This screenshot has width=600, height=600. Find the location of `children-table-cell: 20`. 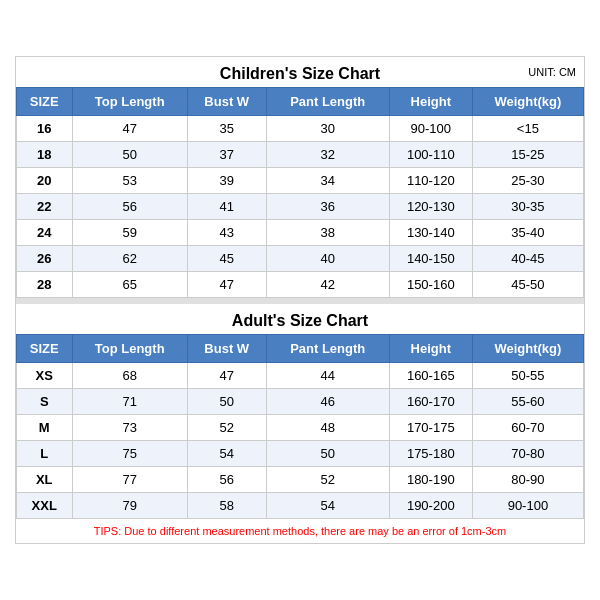

children-table-cell: 20 is located at coordinates (45, 181).